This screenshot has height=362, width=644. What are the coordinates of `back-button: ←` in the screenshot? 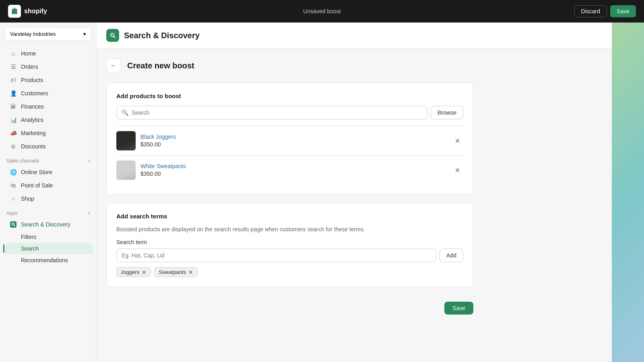 It's located at (114, 66).